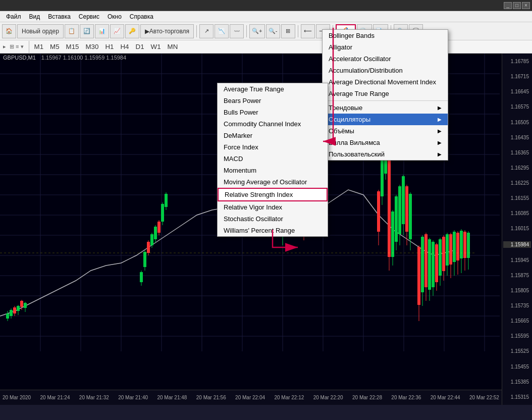 The image size is (532, 420). What do you see at coordinates (60, 17) in the screenshot?
I see `menu-insert: Вставка` at bounding box center [60, 17].